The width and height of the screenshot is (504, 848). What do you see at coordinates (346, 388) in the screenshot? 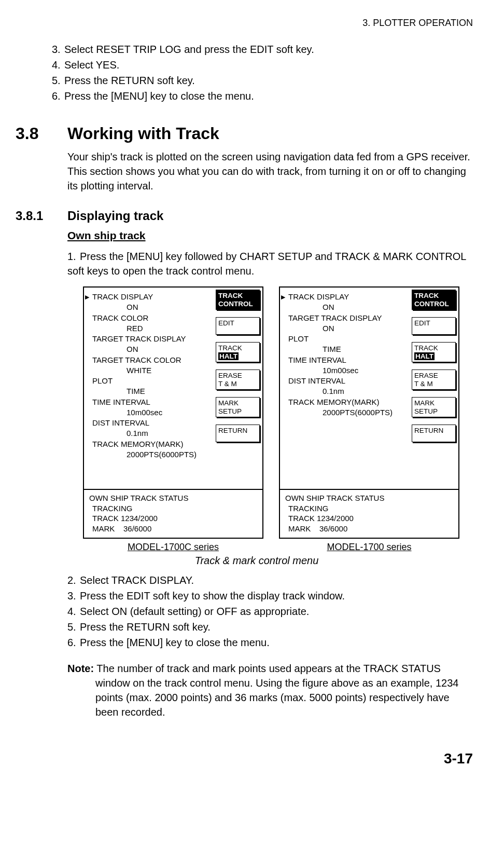
I see `menu-list: TRACK DISPLAYON TARGET TRACK DISPLAYON P…` at bounding box center [346, 388].